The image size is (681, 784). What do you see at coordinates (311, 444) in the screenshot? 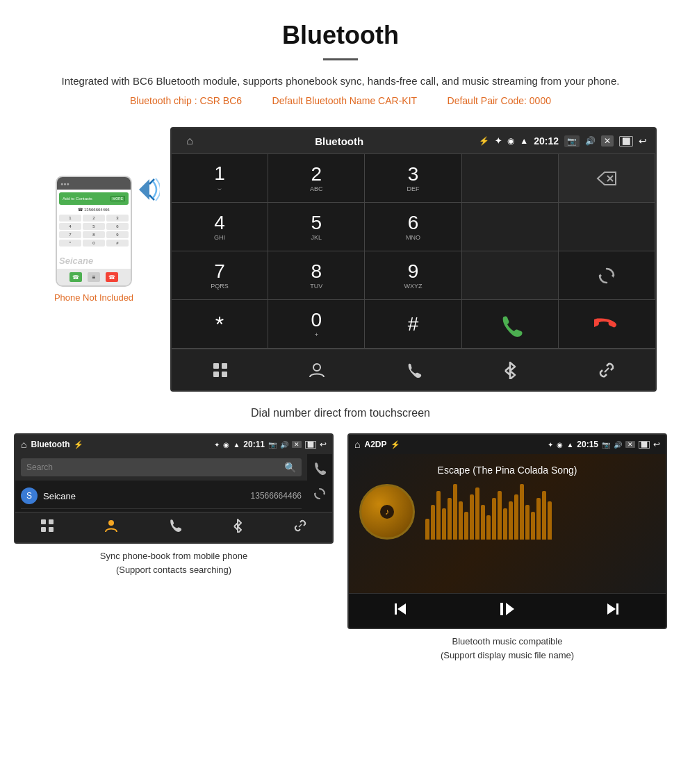
I see `pb-win-icon: ⬜` at bounding box center [311, 444].